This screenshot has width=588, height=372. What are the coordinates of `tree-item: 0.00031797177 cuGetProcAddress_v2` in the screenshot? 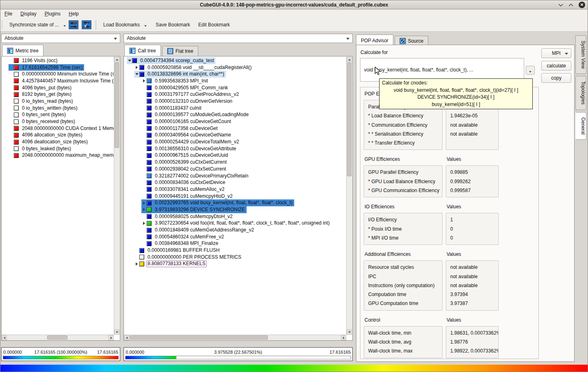 It's located at (235, 94).